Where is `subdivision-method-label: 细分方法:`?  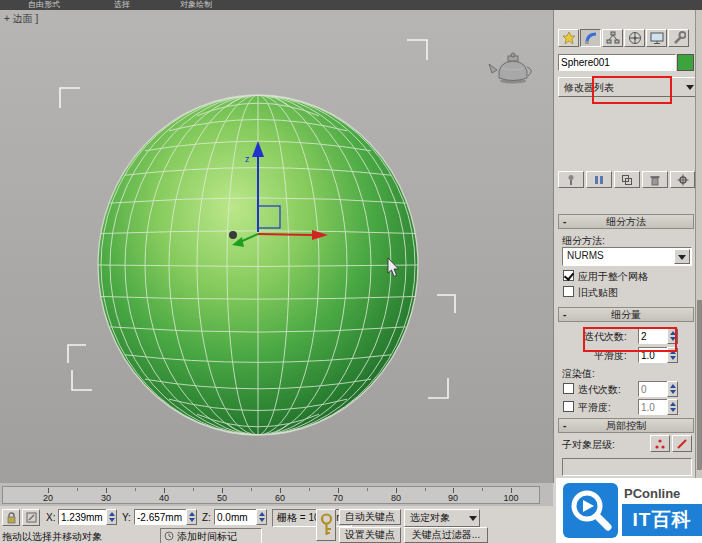
subdivision-method-label: 细分方法: is located at coordinates (584, 241).